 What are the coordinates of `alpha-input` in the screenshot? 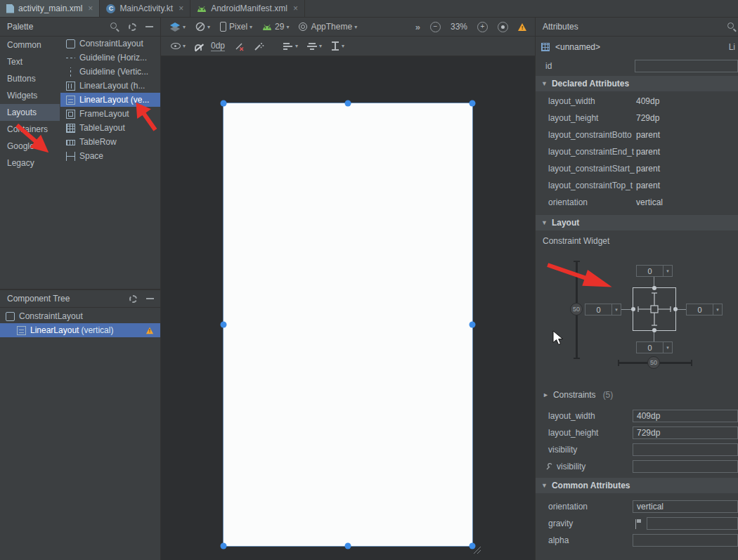 It's located at (685, 540).